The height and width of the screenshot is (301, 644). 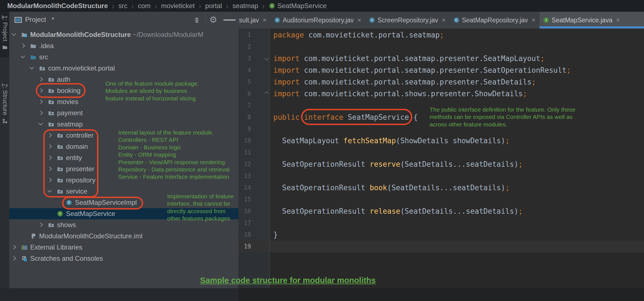 What do you see at coordinates (245, 223) in the screenshot?
I see `line-number: 17` at bounding box center [245, 223].